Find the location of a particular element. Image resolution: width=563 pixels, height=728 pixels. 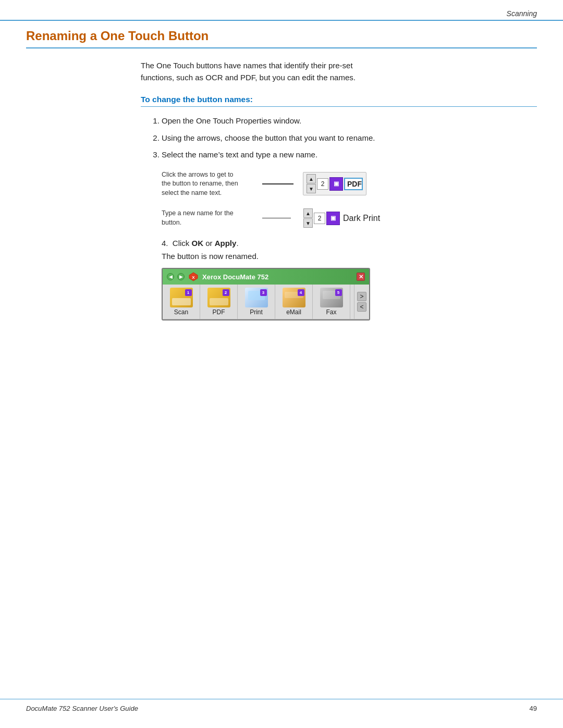

dark-print-icon-box: ▣ is located at coordinates (333, 218).